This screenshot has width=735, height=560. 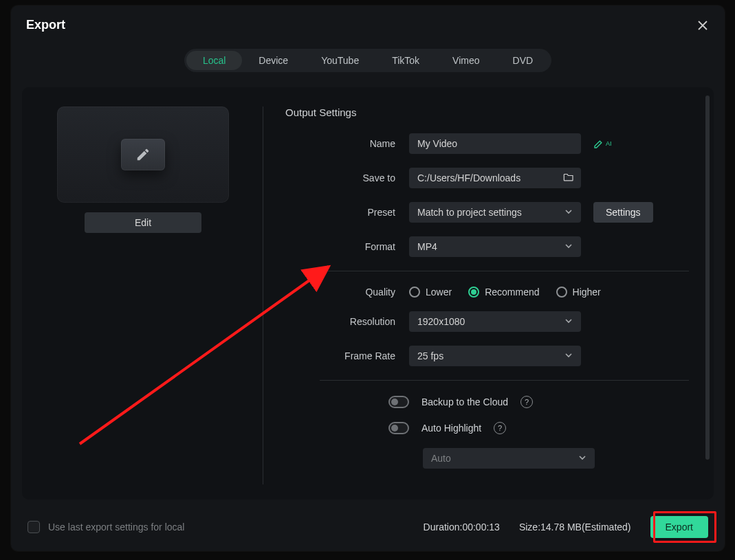 What do you see at coordinates (487, 212) in the screenshot?
I see `row-preset: Preset Match to project settings Setting…` at bounding box center [487, 212].